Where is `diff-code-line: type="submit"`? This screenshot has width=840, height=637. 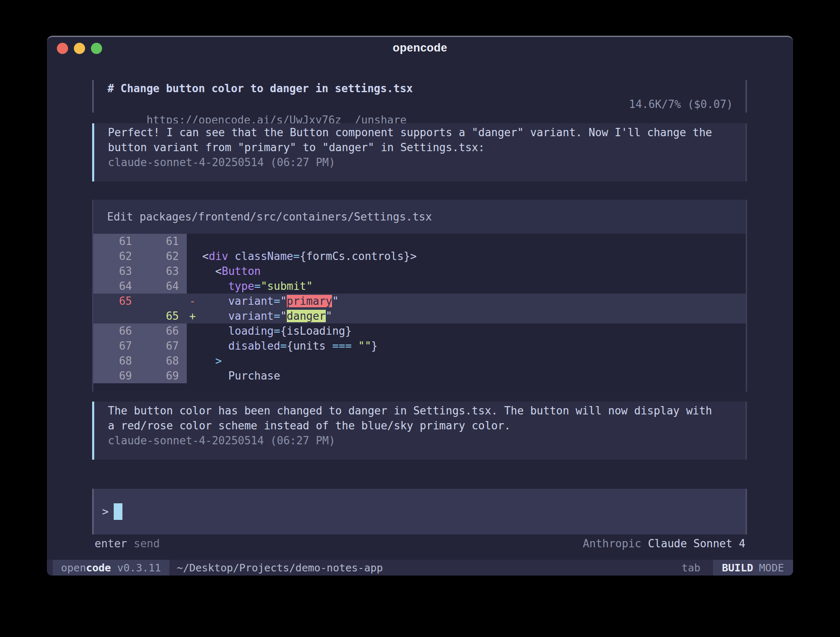 diff-code-line: type="submit" is located at coordinates (466, 286).